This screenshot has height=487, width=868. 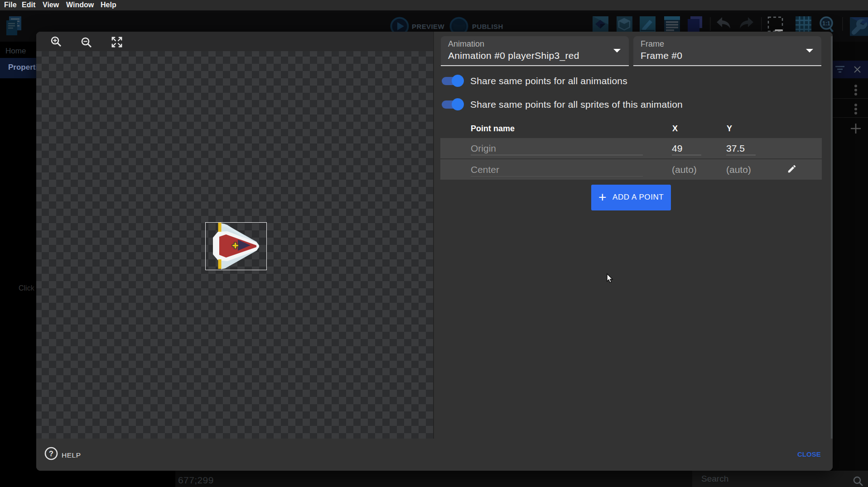 What do you see at coordinates (826, 24) in the screenshot?
I see `svg-text: 1:1` at bounding box center [826, 24].